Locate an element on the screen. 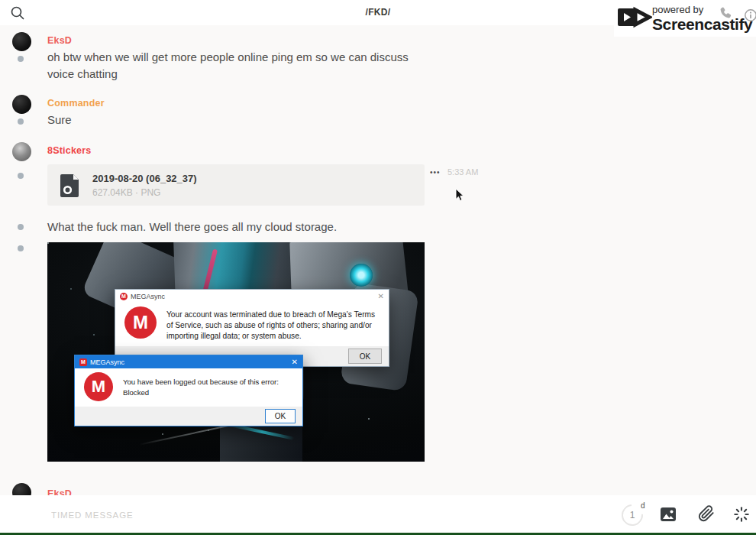 This screenshot has width=756, height=535. dialog-body-text: You have been logged out because of this… is located at coordinates (209, 387).